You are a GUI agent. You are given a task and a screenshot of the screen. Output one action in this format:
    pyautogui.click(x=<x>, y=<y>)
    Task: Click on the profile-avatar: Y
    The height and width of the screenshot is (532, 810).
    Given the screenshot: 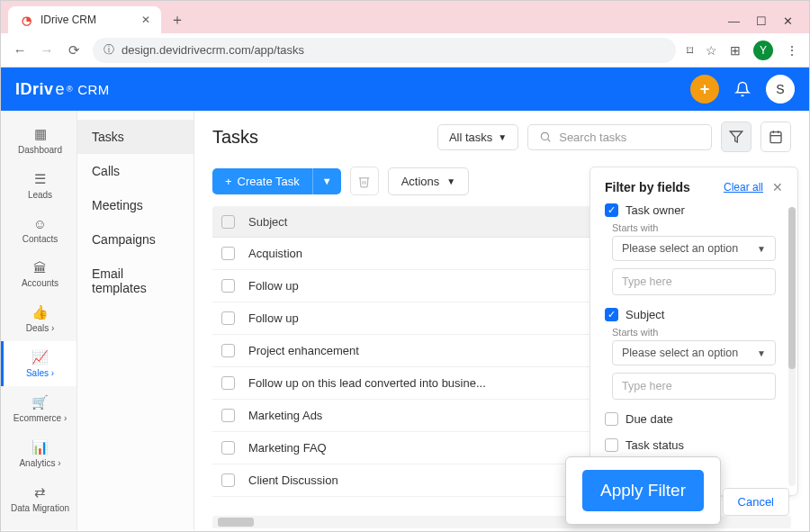 What is the action you would take?
    pyautogui.click(x=763, y=50)
    